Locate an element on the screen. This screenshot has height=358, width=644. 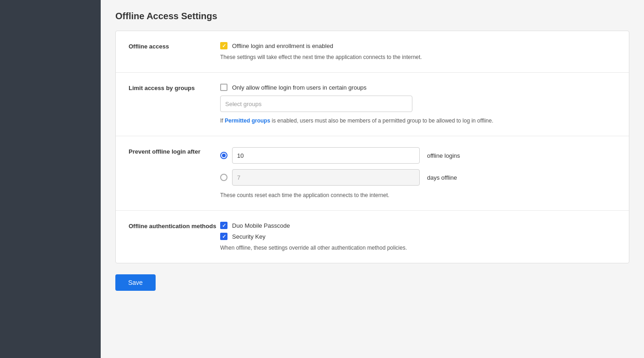
prevent-radio1-row: offline logins is located at coordinates (418, 155).